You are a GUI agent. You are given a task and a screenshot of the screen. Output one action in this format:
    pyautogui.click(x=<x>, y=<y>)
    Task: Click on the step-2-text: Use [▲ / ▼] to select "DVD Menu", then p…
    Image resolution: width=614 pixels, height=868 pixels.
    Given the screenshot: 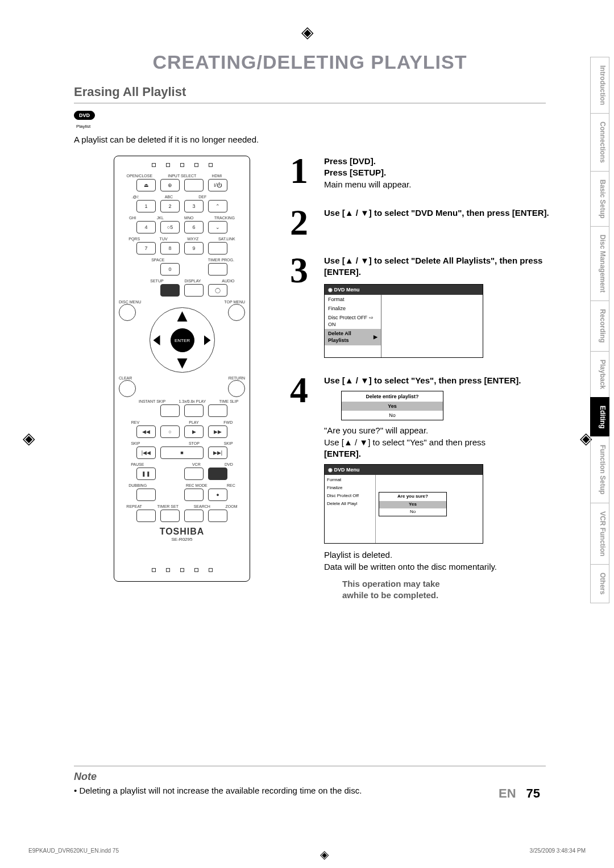 What is the action you would take?
    pyautogui.click(x=437, y=212)
    